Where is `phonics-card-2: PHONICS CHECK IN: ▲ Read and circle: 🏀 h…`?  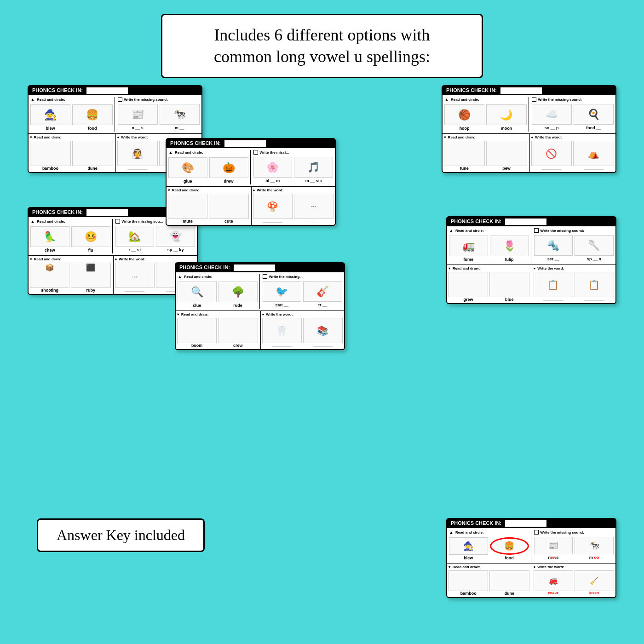
phonics-card-2: PHONICS CHECK IN: ▲ Read and circle: 🏀 h… is located at coordinates (529, 129).